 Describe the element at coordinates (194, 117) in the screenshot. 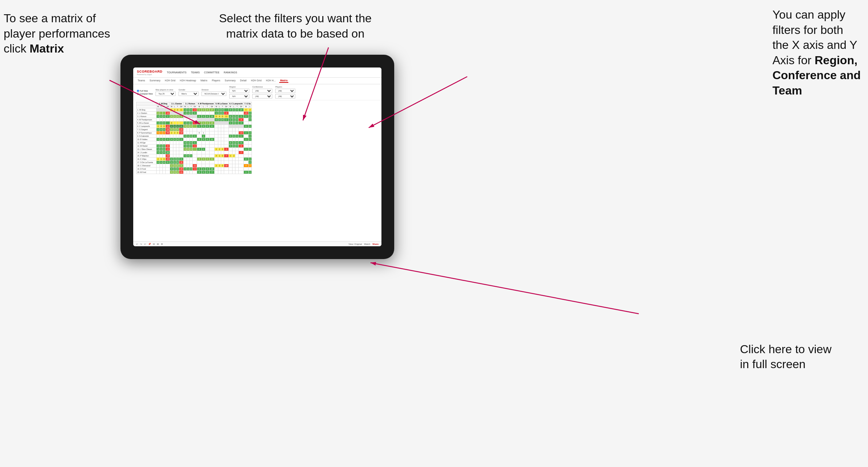

I see `table-row: 3. J Koivun 1102 0102 01013 04011 0103 1…` at that location.